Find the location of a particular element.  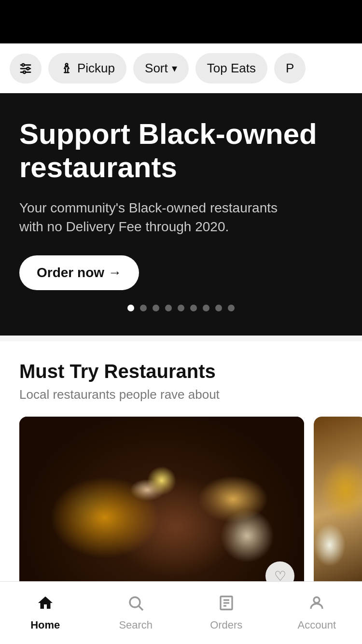

orders-svg-icon is located at coordinates (226, 603).